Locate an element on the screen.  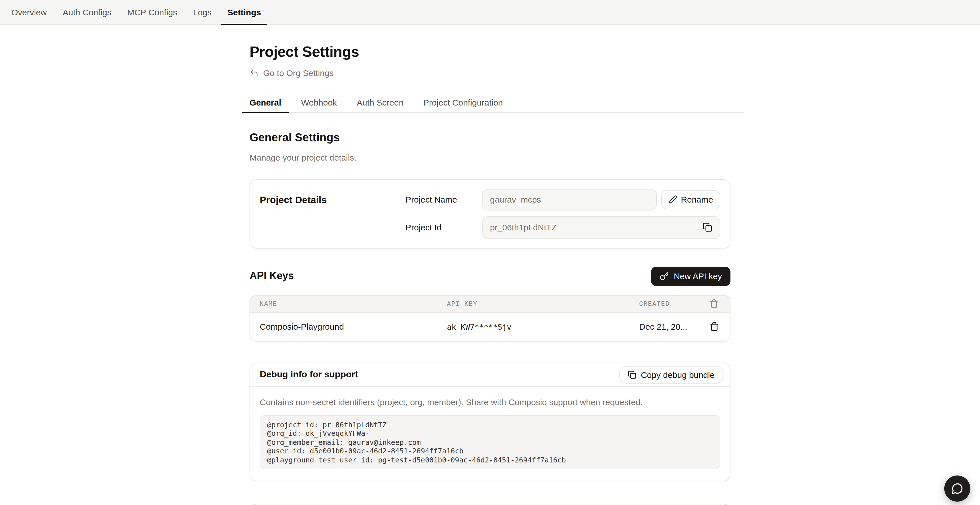
new-api-key-label: New API key is located at coordinates (698, 276).